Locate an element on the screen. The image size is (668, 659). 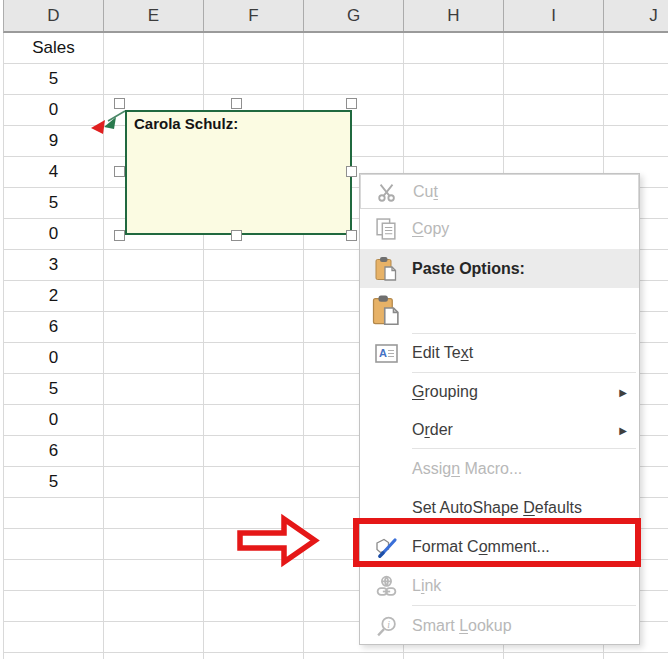
comment-resize-handle-top-right is located at coordinates (352, 104).